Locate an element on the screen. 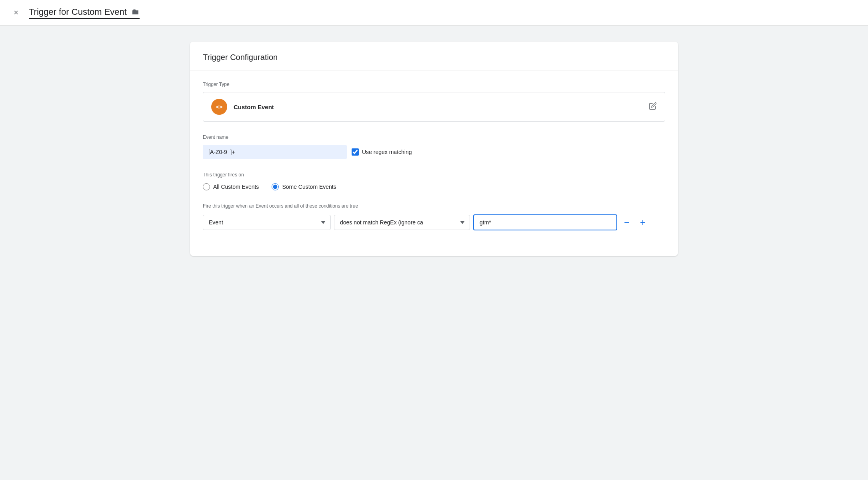  trigger-type-icon: <> is located at coordinates (219, 107).